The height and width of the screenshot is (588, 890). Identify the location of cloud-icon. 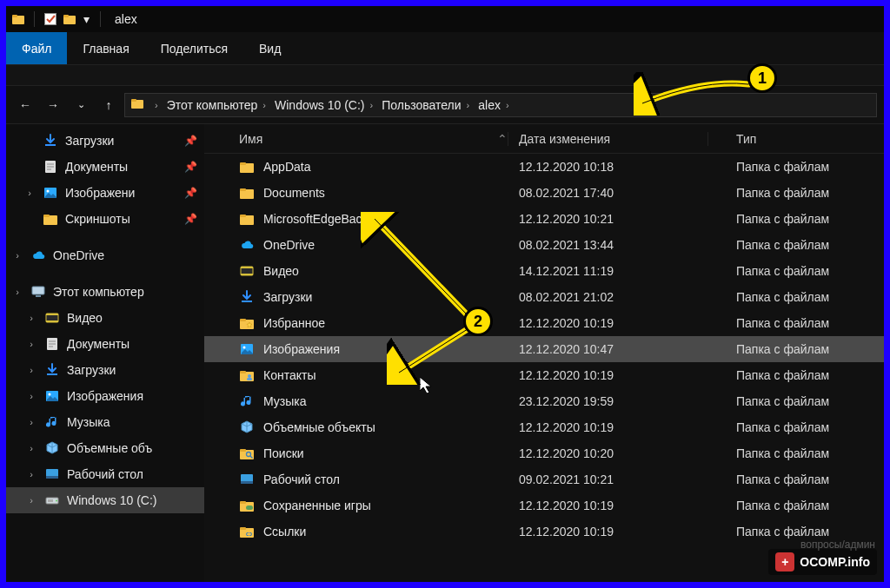
(247, 245).